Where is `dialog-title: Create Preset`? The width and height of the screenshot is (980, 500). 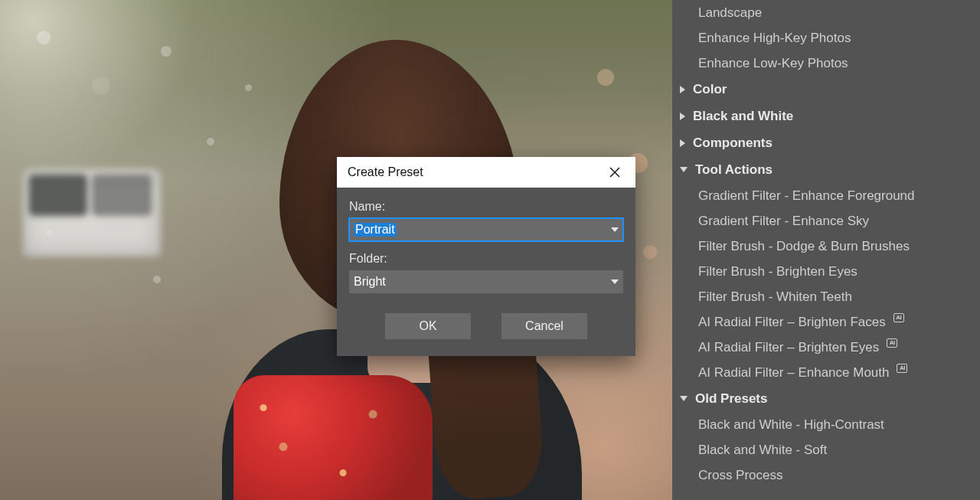 dialog-title: Create Preset is located at coordinates (386, 172).